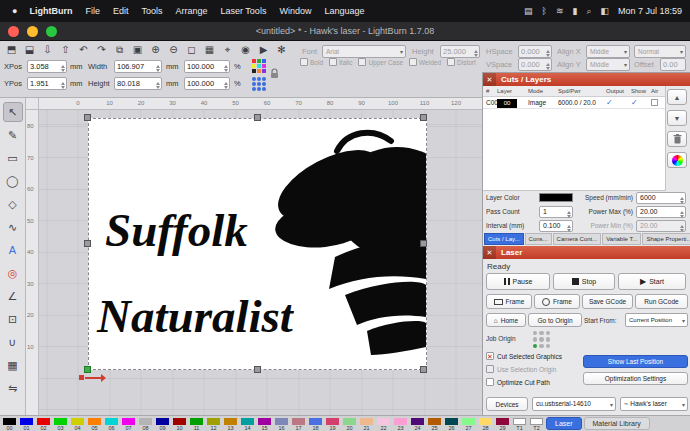 The height and width of the screenshot is (431, 690). I want to click on wifi-icon: ≋, so click(560, 12).